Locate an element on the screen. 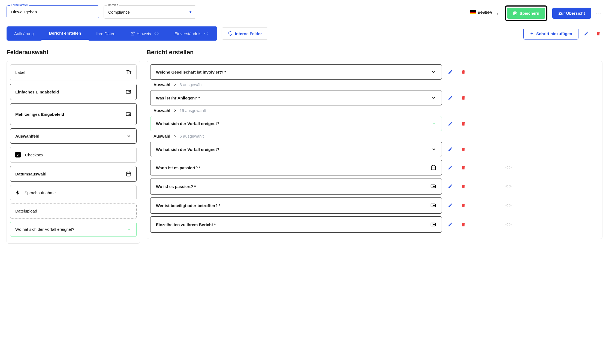 Image resolution: width=609 pixels, height=364 pixels. palette-select: Auswahlfeld is located at coordinates (73, 136).